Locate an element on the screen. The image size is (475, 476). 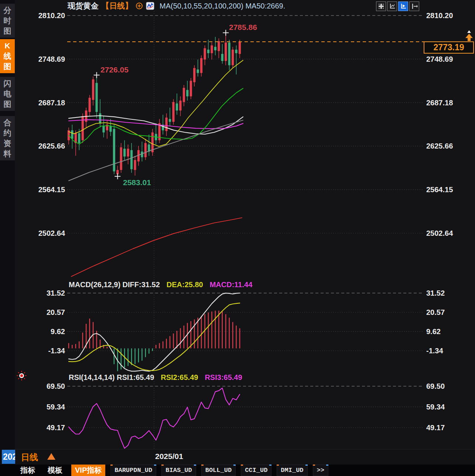
date-axis-row: 日线 2025/01 is located at coordinates (245, 457).